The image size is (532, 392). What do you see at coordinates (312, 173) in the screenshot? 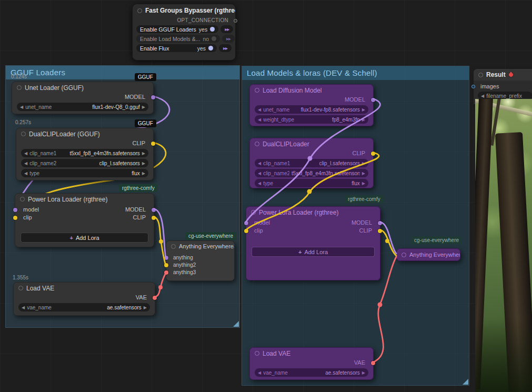
I see `widget-clip-name2: ◀ clip_name2 t5xxl_fp8_e4m3fn.safetensor…` at bounding box center [312, 173].